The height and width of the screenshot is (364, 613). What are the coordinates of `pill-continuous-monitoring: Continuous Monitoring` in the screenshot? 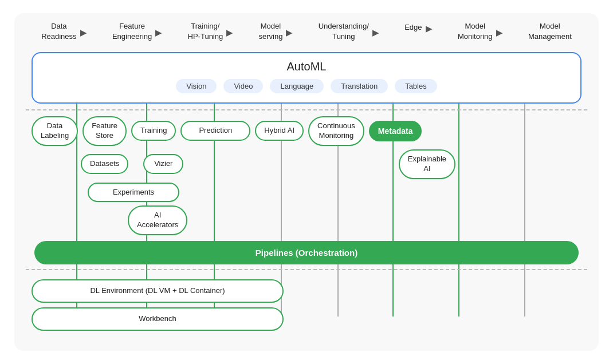 It's located at (336, 131).